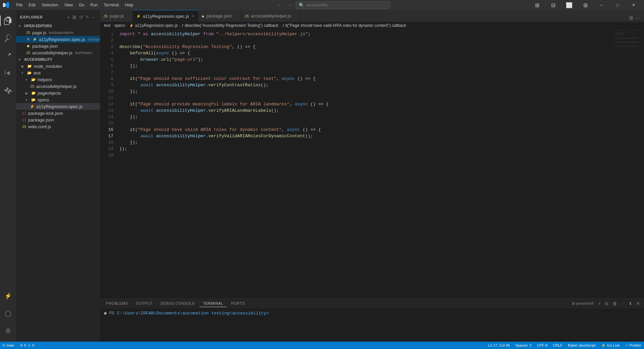 The width and height of the screenshot is (644, 349). Describe the element at coordinates (93, 17) in the screenshot. I see `more-actions-button: ···` at that location.